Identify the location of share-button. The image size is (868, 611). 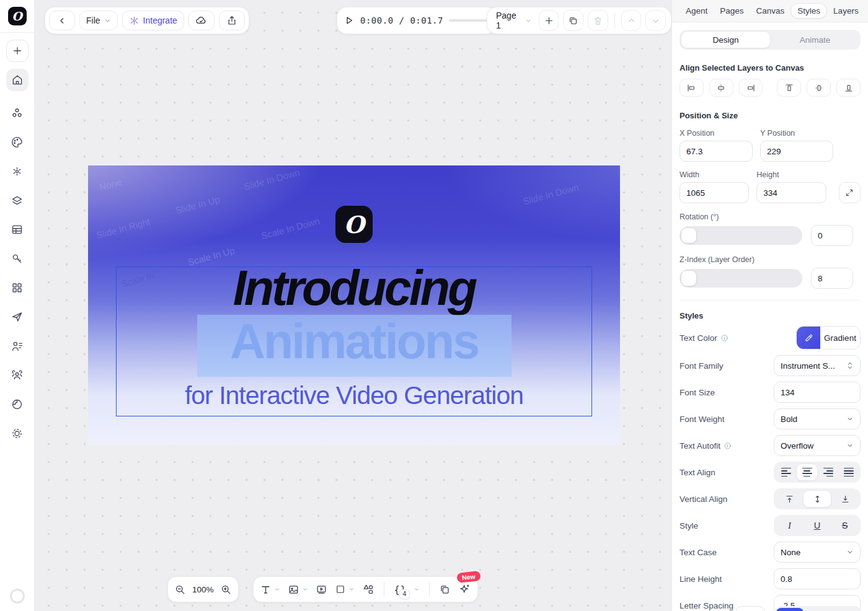
(232, 20).